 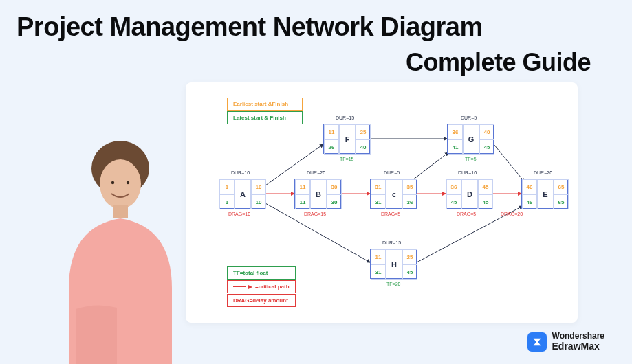 What do you see at coordinates (331, 147) in the screenshot?
I see `node-f-ls: 26` at bounding box center [331, 147].